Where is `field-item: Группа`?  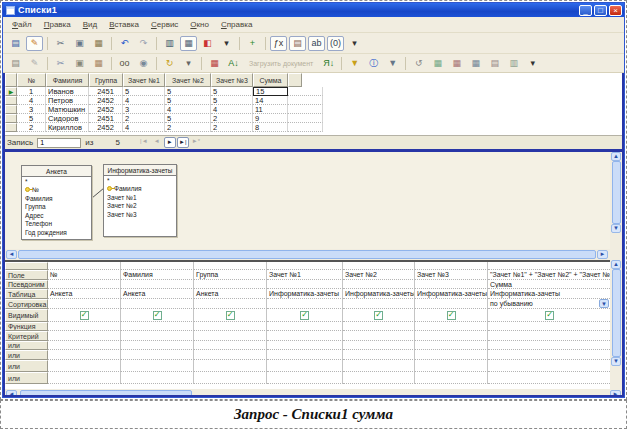
field-item: Группа is located at coordinates (56, 208).